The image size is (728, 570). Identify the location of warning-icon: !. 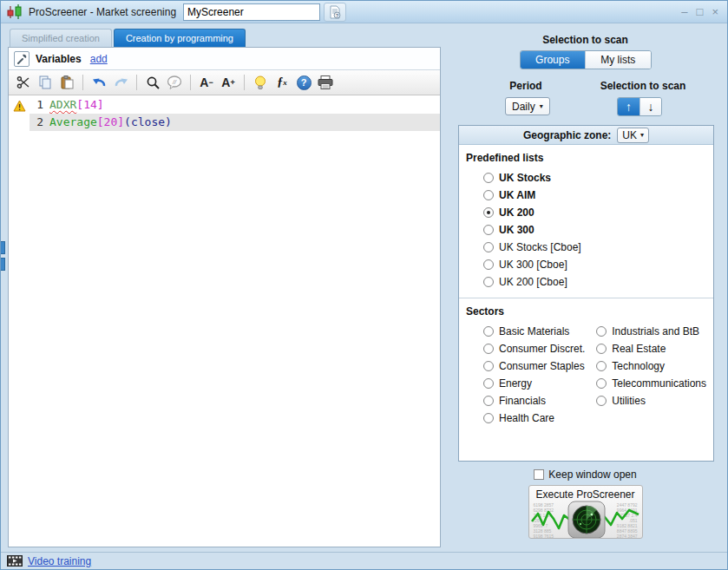
(19, 106).